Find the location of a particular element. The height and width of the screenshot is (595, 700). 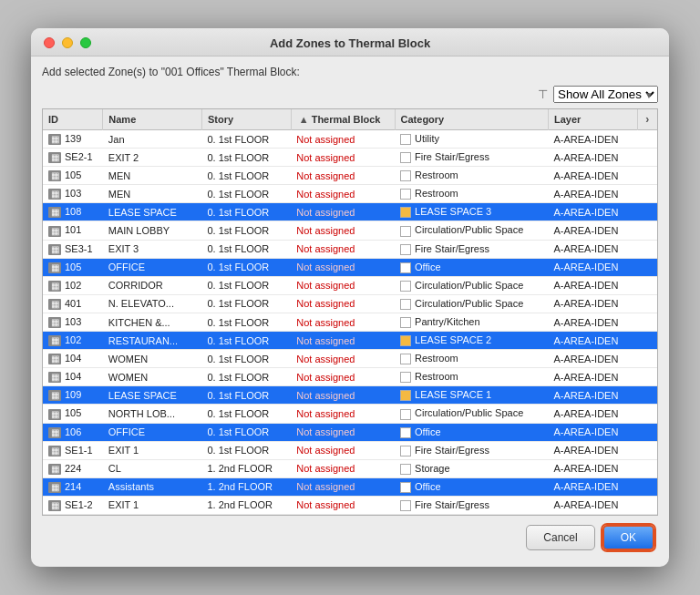

table-row: ▦103MEN0. 1st FLOORNot assignedRestroomA… is located at coordinates (350, 194).